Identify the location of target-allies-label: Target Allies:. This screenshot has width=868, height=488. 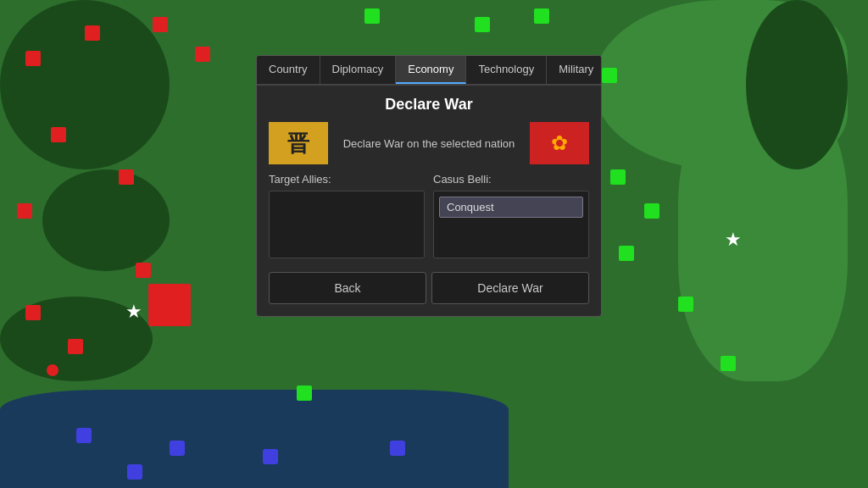
(347, 180).